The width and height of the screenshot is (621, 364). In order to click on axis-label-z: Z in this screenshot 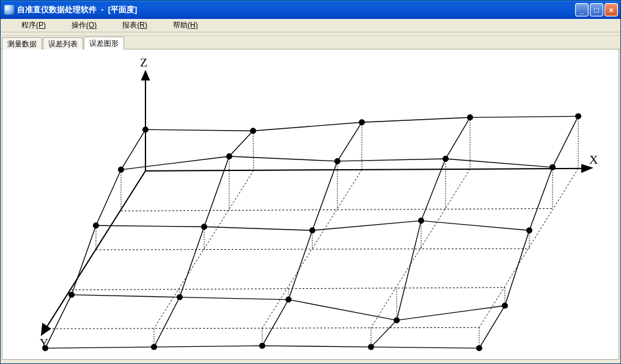, I will do `click(144, 62)`.